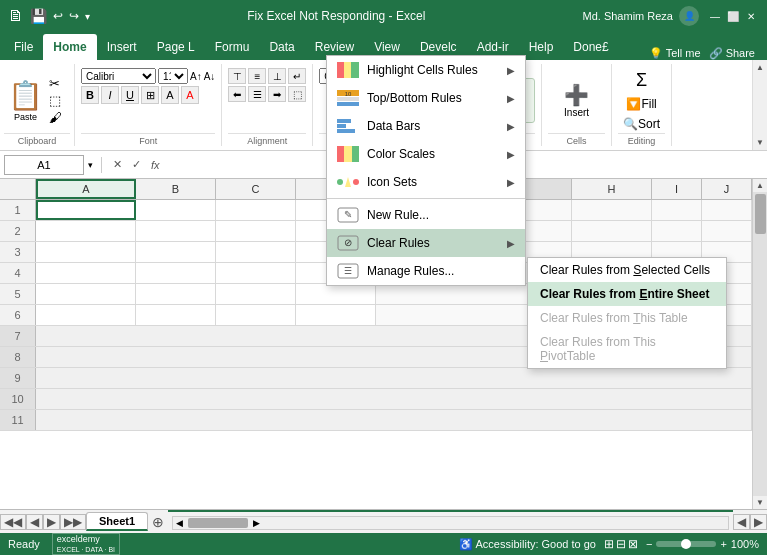 The image size is (767, 555). I want to click on name-box, so click(44, 165).